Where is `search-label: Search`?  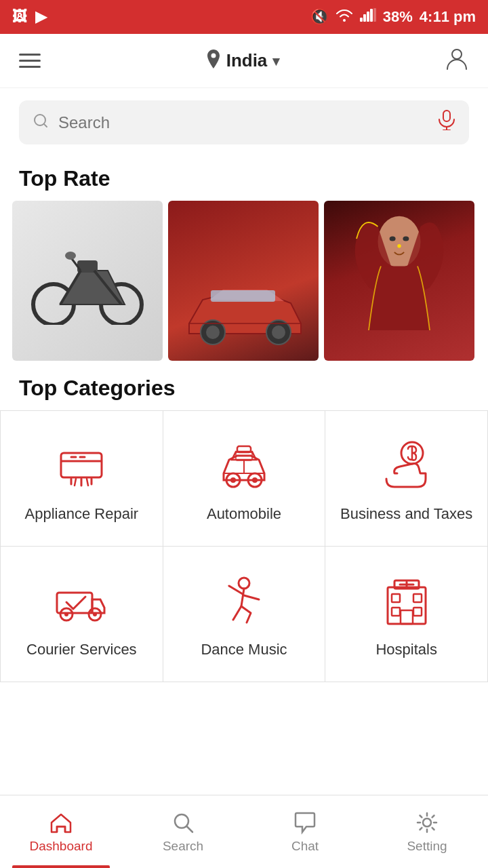
search-label: Search is located at coordinates (183, 846).